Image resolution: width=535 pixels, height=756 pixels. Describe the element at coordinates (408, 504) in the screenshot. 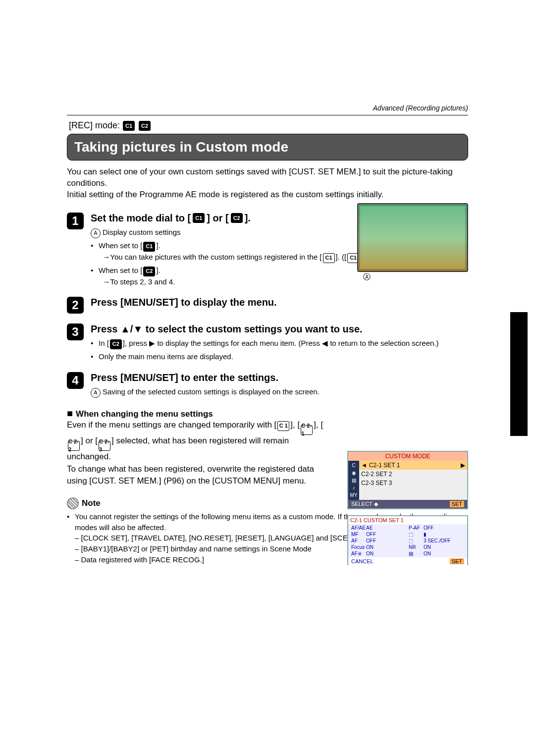

I see `menu1-footer: SELECT ◆ SET` at that location.